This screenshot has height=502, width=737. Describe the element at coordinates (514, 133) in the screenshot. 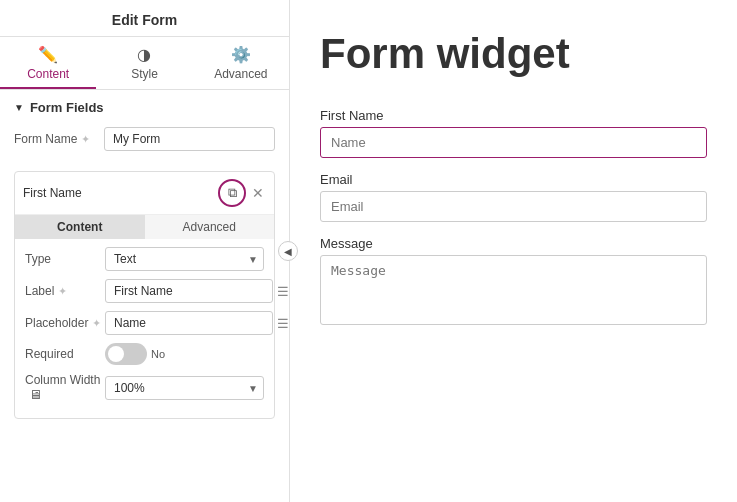

I see `preview-first-name-group: First Name` at that location.